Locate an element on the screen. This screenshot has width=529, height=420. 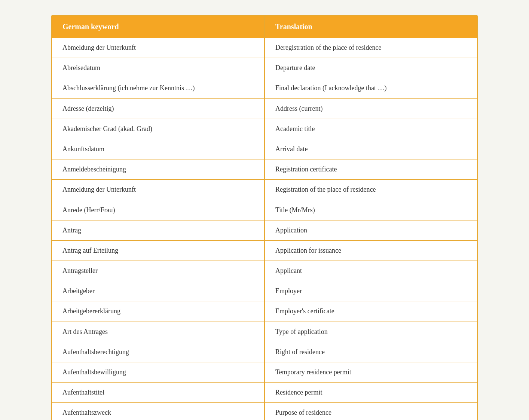
cell-translation: Residence permit is located at coordinates (371, 393).